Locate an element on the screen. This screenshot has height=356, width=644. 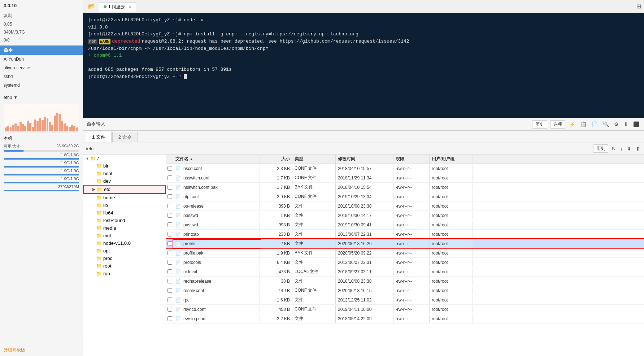
sidebar-item-sshd: sshd is located at coordinates (41, 77).